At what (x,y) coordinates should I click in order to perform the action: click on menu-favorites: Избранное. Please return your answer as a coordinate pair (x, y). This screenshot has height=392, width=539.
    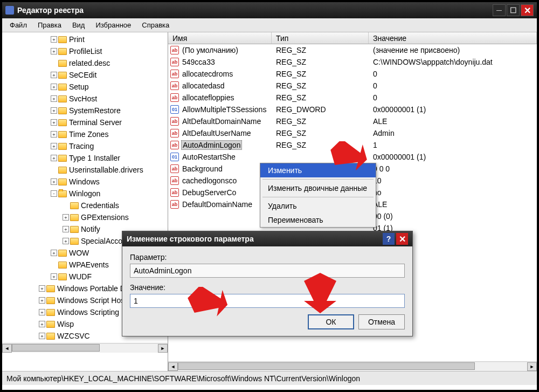
    Looking at the image, I should click on (113, 25).